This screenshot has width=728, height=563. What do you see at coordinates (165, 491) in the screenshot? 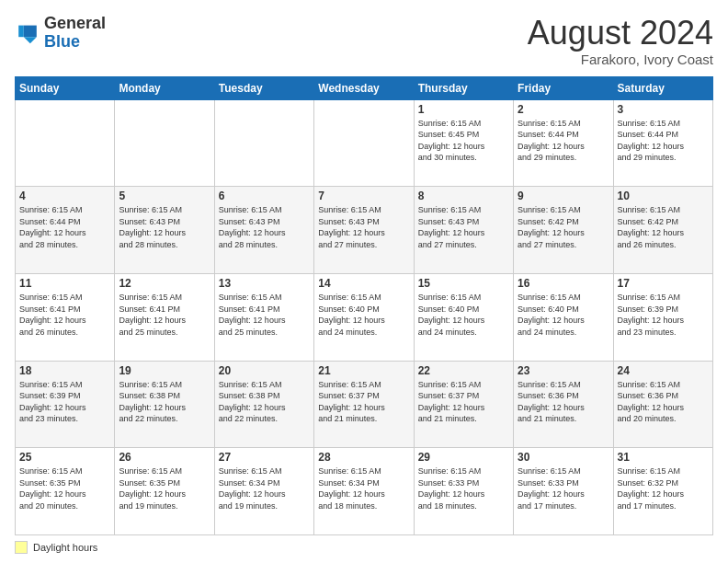
I see `day-cell: 26Sunrise: 6:15 AM Sunset: 6:35 PM Dayli…` at bounding box center [165, 491].